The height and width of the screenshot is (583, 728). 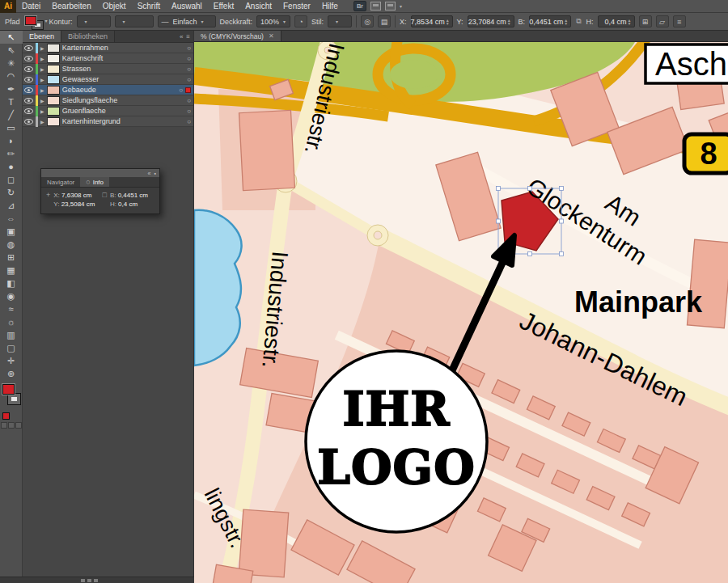 What do you see at coordinates (432, 21) in the screenshot?
I see `x-field: 7,8534 cm▲▼` at bounding box center [432, 21].